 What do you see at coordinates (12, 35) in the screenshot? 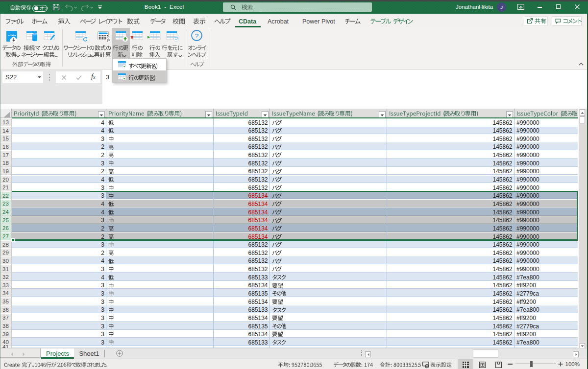
I see `svg-text: cdata` at bounding box center [12, 35].